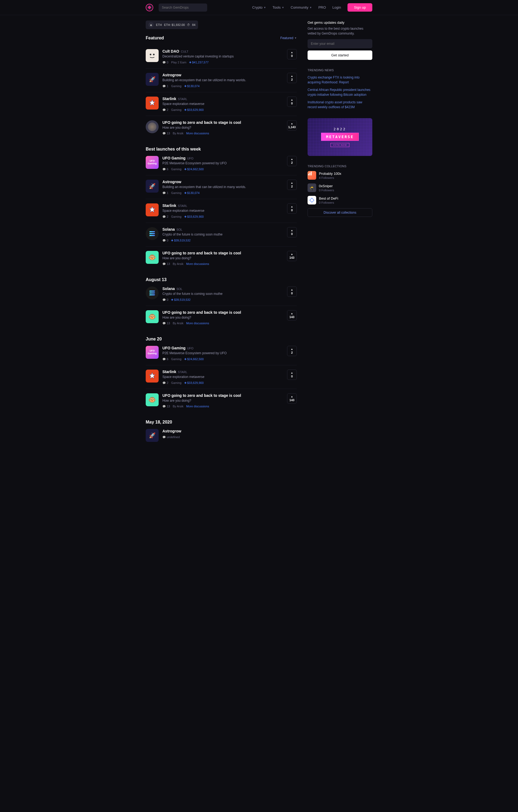  I want to click on featured-dropdown: Featured▼, so click(289, 38).